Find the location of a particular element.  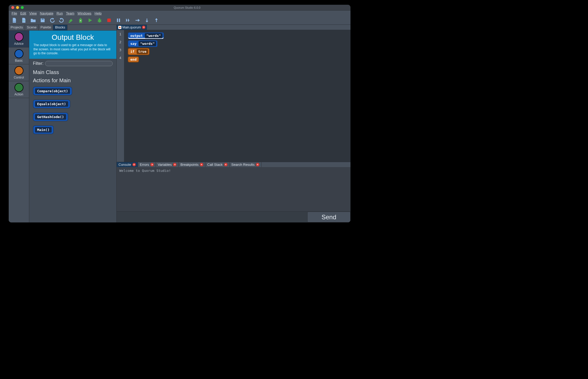

console-line: Welcome to Quorum Studio! is located at coordinates (145, 171).